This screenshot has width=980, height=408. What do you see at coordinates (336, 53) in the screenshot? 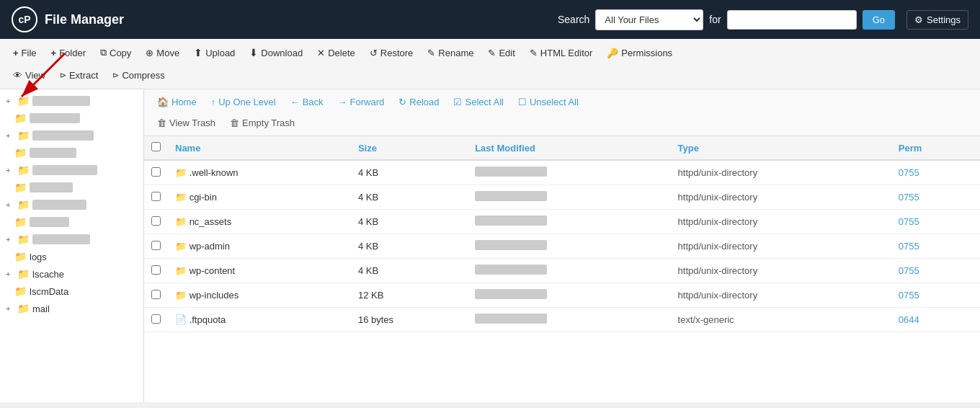
I see `delete-button: ✕ Delete` at bounding box center [336, 53].